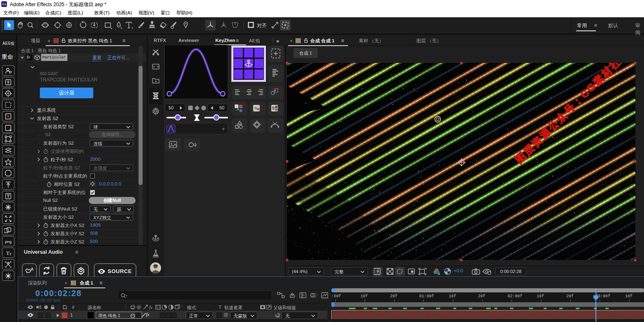  What do you see at coordinates (8, 242) in the screenshot?
I see `svg-text: png` at bounding box center [8, 242].